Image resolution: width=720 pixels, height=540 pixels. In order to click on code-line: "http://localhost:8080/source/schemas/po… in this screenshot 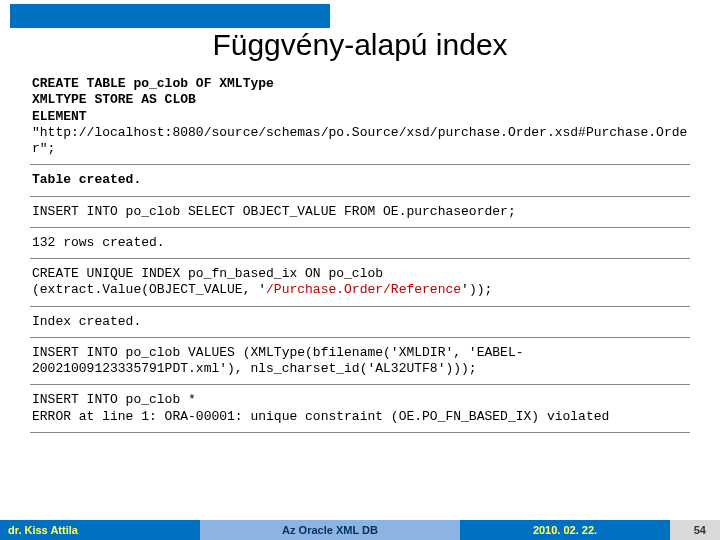, I will do `click(360, 140)`.